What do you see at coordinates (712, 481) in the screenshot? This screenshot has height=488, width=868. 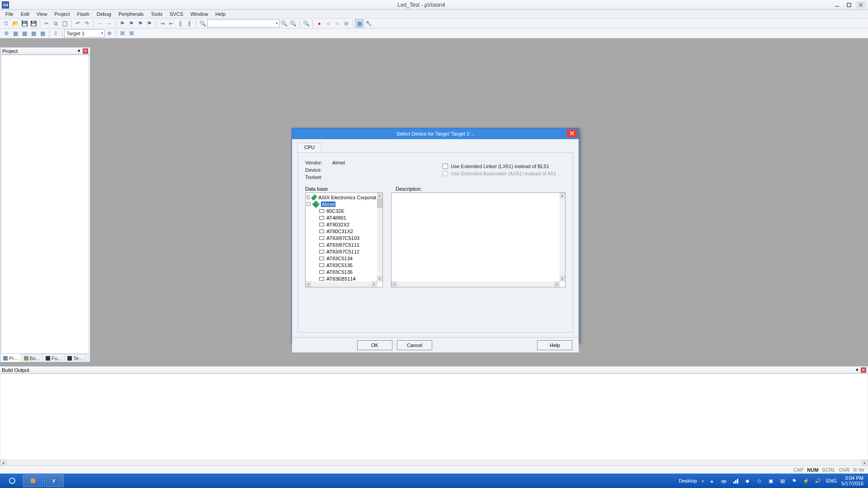 I see `tray-overflow-icon: ▴` at bounding box center [712, 481].